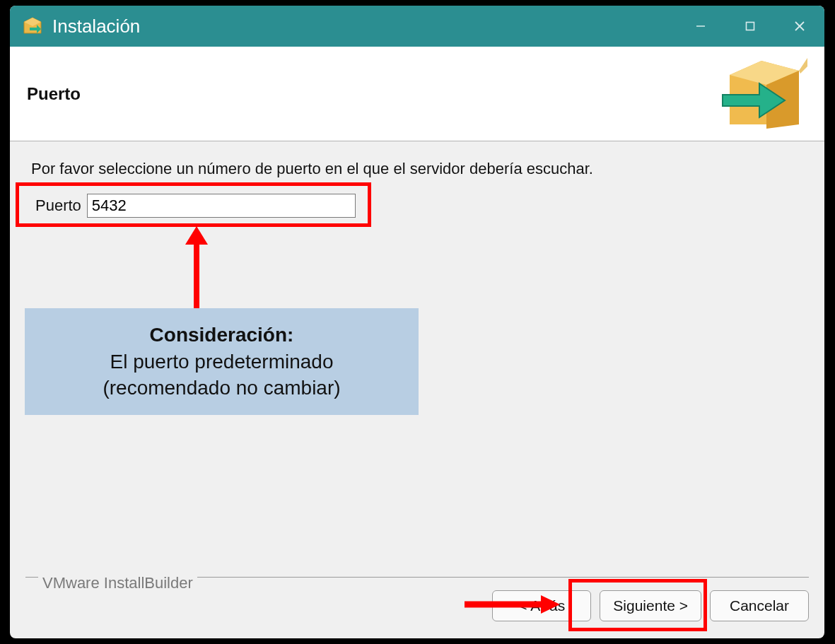  What do you see at coordinates (54, 94) in the screenshot?
I see `page-heading: Puerto` at bounding box center [54, 94].